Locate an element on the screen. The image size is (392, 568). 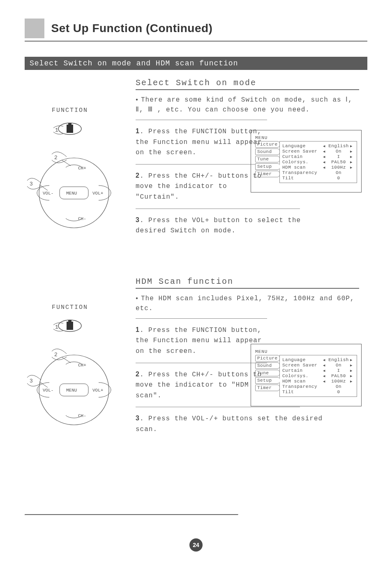
osd-tab-timer: Timer is located at coordinates (267, 388).